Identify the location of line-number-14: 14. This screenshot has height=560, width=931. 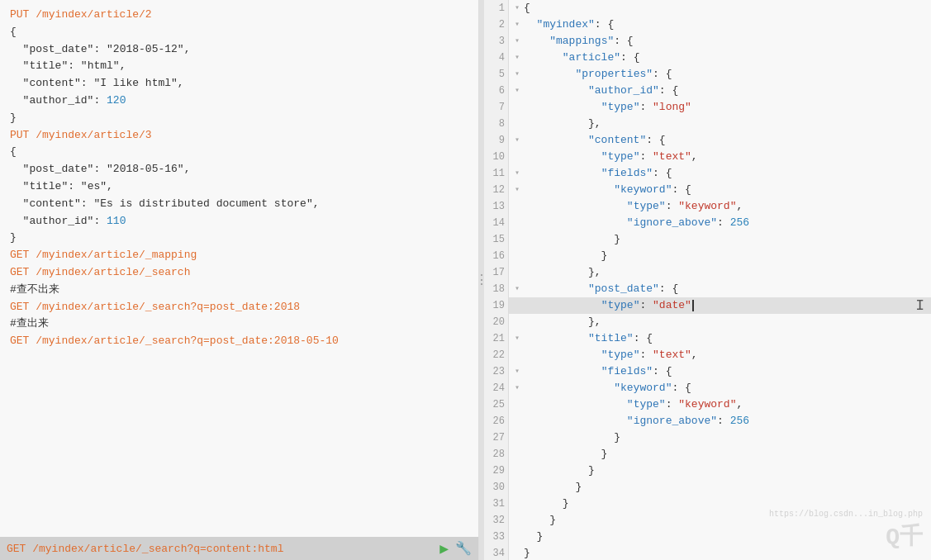
(496, 223).